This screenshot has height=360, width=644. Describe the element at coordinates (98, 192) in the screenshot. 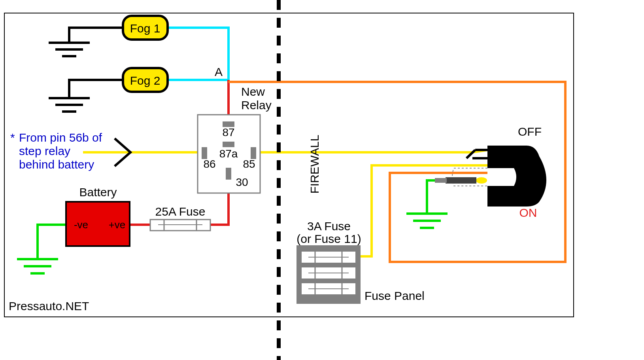

I see `battery-title: Battery` at that location.